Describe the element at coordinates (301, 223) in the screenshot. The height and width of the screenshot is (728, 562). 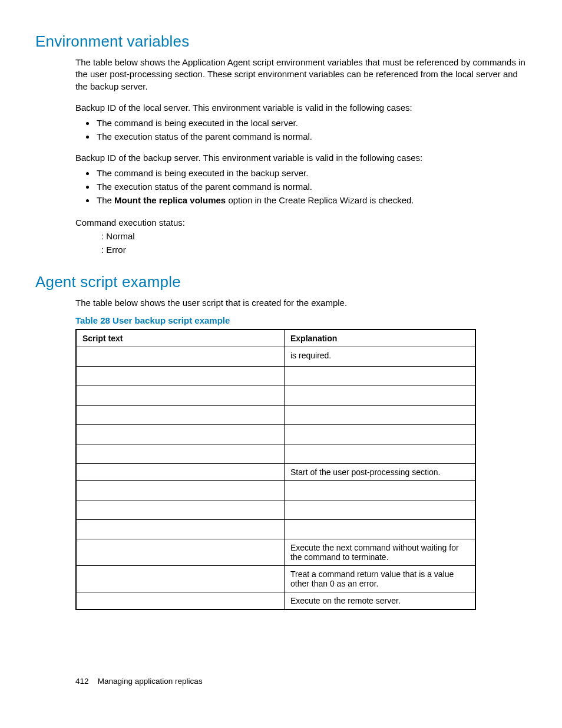
I see `status-label: Command execution status:` at that location.